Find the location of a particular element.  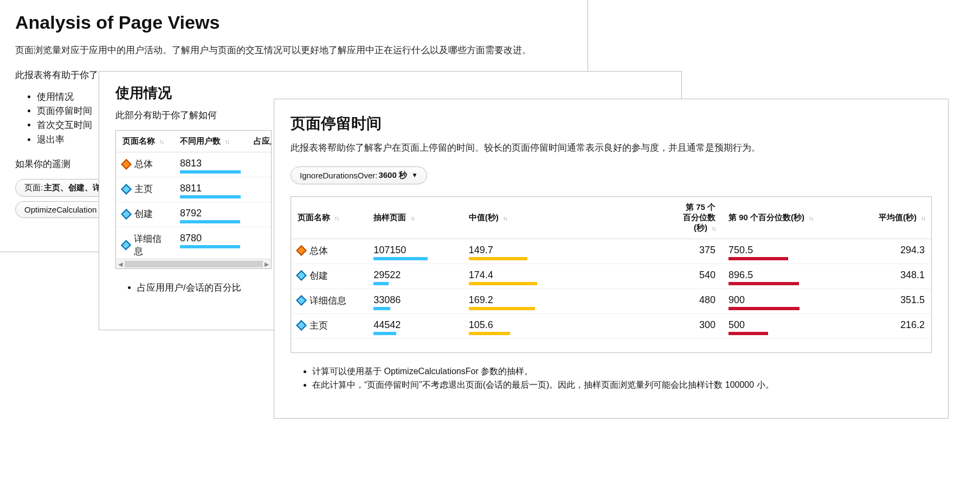

col-percentage: 占应用用 is located at coordinates (259, 142).